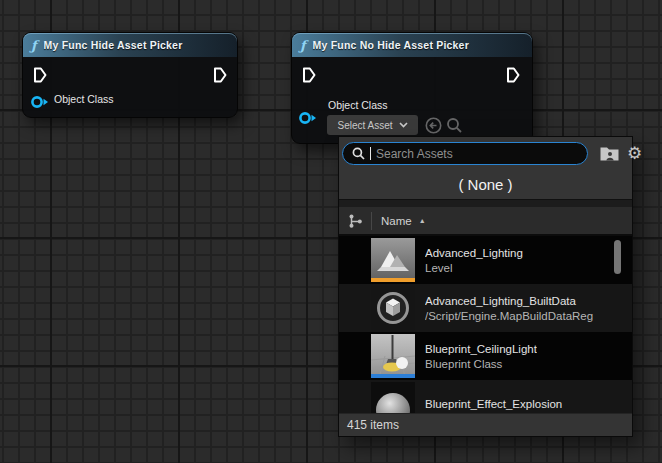 Image resolution: width=662 pixels, height=463 pixels. Describe the element at coordinates (370, 154) in the screenshot. I see `text-cursor` at that location.